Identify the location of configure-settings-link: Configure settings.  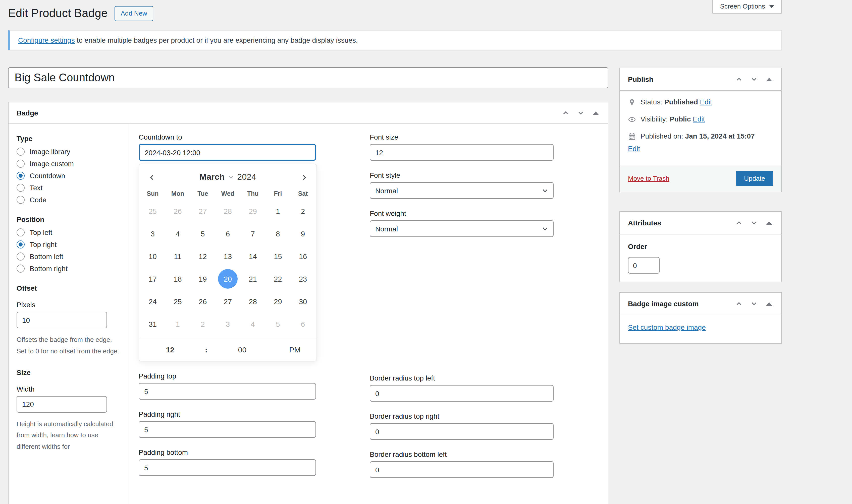
(46, 40).